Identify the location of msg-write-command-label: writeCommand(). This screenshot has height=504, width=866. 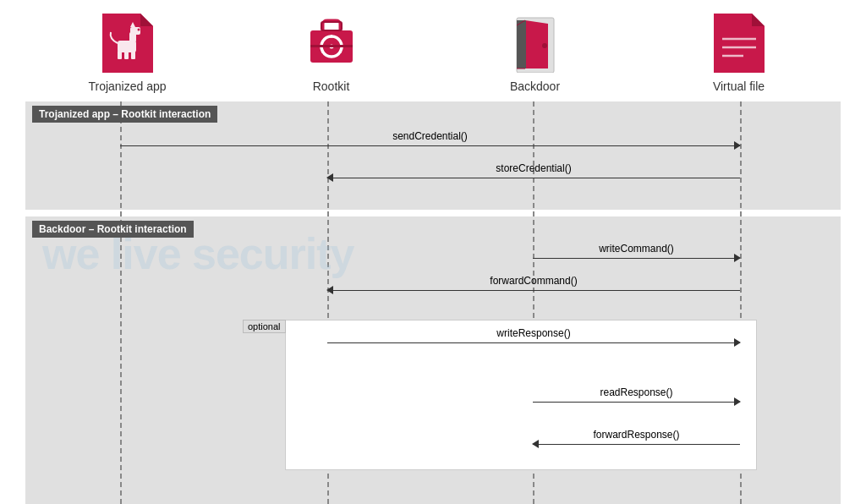
(636, 249).